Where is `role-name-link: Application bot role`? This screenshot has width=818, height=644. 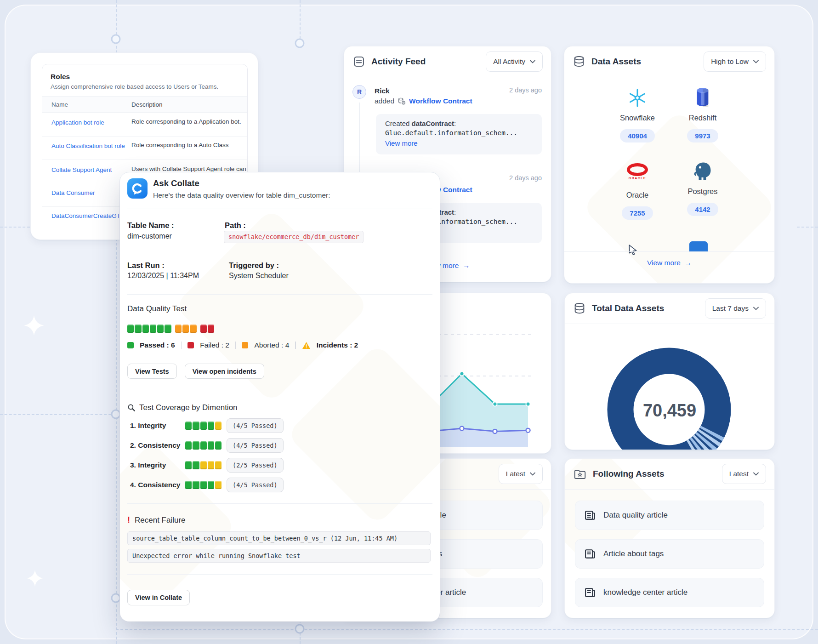
role-name-link: Application bot role is located at coordinates (91, 127).